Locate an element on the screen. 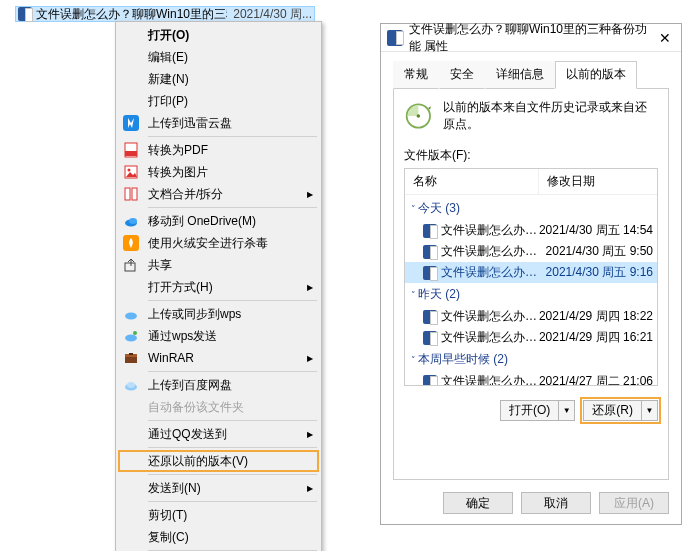 This screenshot has height=551, width=700. menu-item: 使用火绒安全进行杀毒 is located at coordinates (218, 243).